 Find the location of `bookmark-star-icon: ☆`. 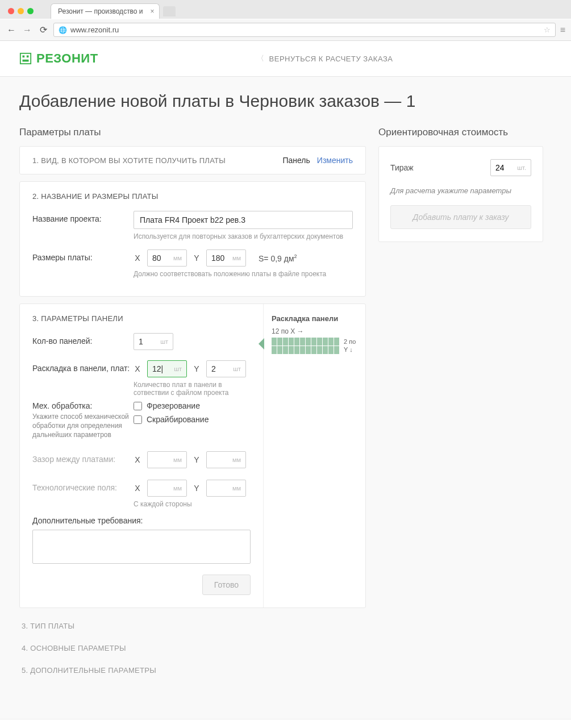

bookmark-star-icon: ☆ is located at coordinates (547, 30).